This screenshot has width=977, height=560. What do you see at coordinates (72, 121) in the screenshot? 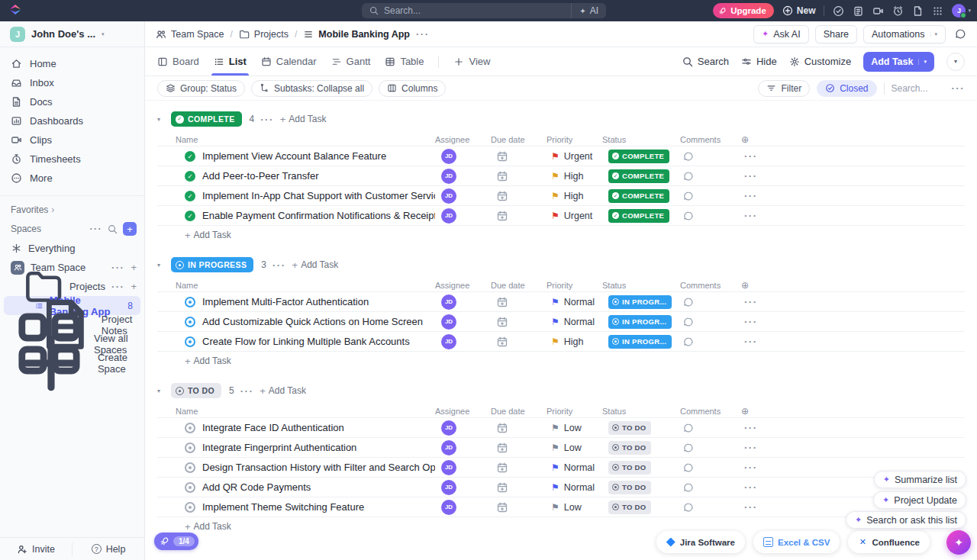
I see `sidebar-item-dashboards: Dashboards` at bounding box center [72, 121].